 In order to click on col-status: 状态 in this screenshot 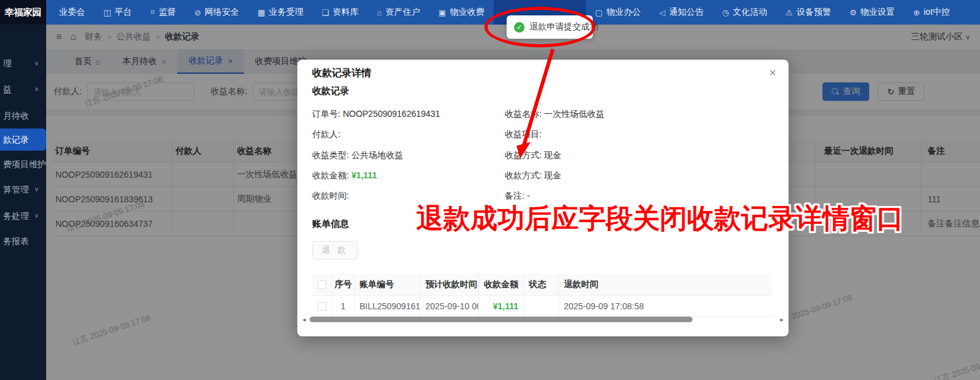, I will do `click(542, 284)`.